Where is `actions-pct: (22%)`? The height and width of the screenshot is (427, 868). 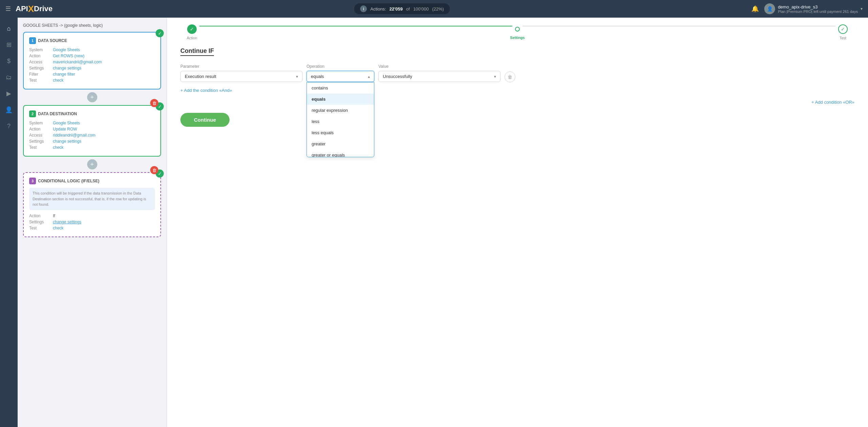
actions-pct: (22%) is located at coordinates (438, 9).